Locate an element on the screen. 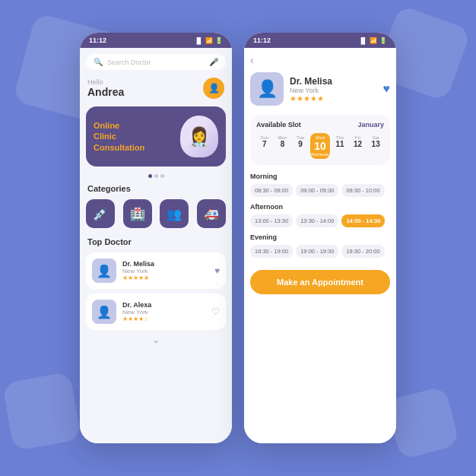 The height and width of the screenshot is (476, 476). status-bar-right: 11:12 ▐▌ 📶 🔋 is located at coordinates (320, 40).